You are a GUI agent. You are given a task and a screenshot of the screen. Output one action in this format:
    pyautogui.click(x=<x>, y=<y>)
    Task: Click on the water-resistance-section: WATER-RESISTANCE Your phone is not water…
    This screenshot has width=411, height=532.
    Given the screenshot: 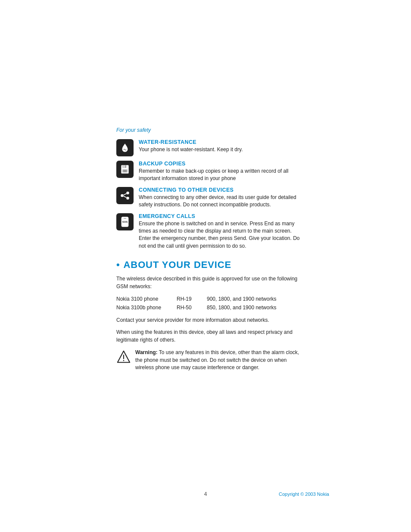 What is the action you would take?
    pyautogui.click(x=209, y=148)
    